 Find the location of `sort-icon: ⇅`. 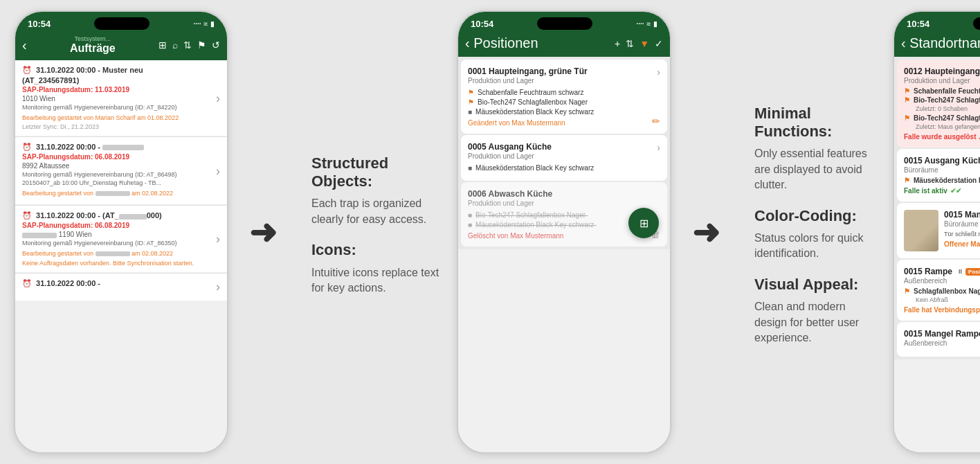

sort-icon: ⇅ is located at coordinates (188, 45).